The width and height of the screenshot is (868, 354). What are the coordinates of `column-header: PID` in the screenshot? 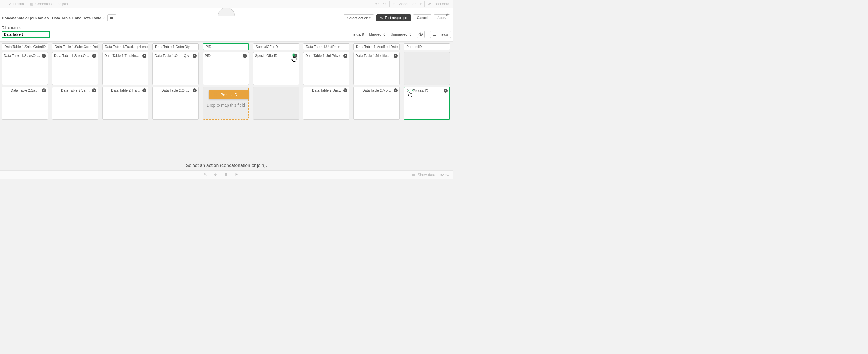 It's located at (226, 47).